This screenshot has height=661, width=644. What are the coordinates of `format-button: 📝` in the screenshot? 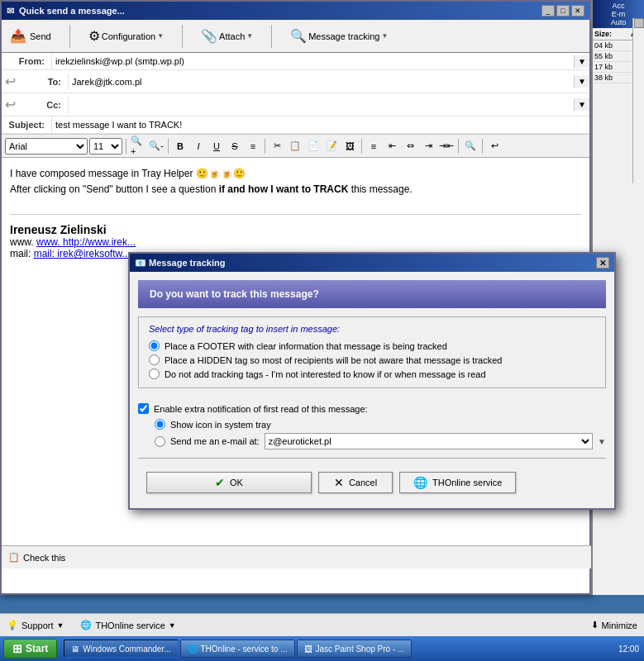 It's located at (332, 146).